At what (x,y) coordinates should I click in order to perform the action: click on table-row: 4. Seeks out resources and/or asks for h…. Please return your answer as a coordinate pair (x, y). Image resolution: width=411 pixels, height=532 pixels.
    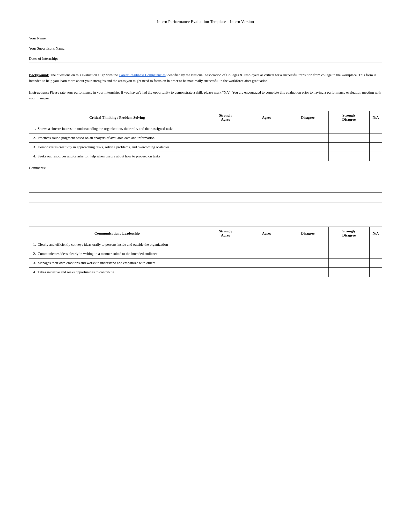
    Looking at the image, I should click on (206, 156).